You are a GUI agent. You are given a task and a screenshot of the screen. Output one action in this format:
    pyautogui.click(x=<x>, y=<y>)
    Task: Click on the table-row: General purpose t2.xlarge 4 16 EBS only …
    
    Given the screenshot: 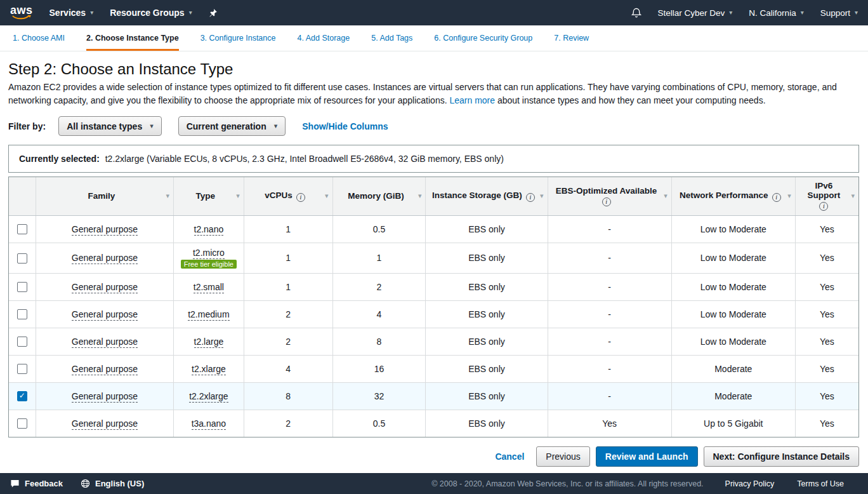 What is the action you would take?
    pyautogui.click(x=434, y=368)
    